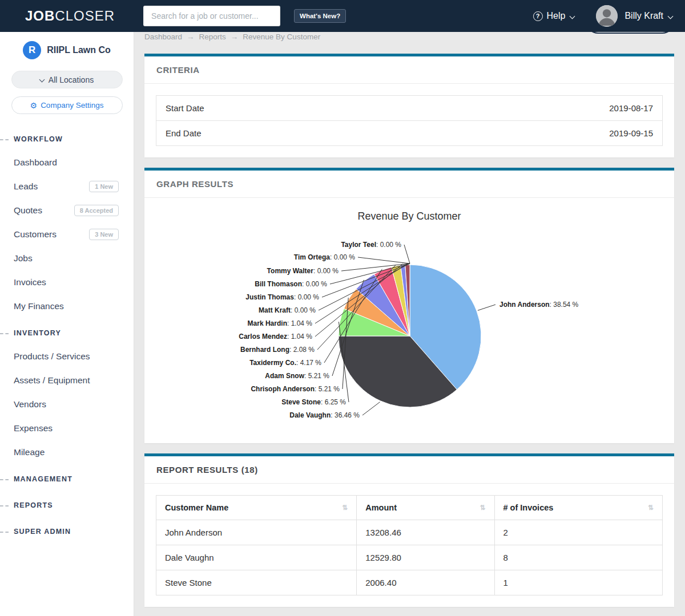 The height and width of the screenshot is (616, 685). Describe the element at coordinates (342, 16) in the screenshot. I see `top-navigation-bar: JOBCLOSER What's New? ? Help Billy Kraft` at that location.